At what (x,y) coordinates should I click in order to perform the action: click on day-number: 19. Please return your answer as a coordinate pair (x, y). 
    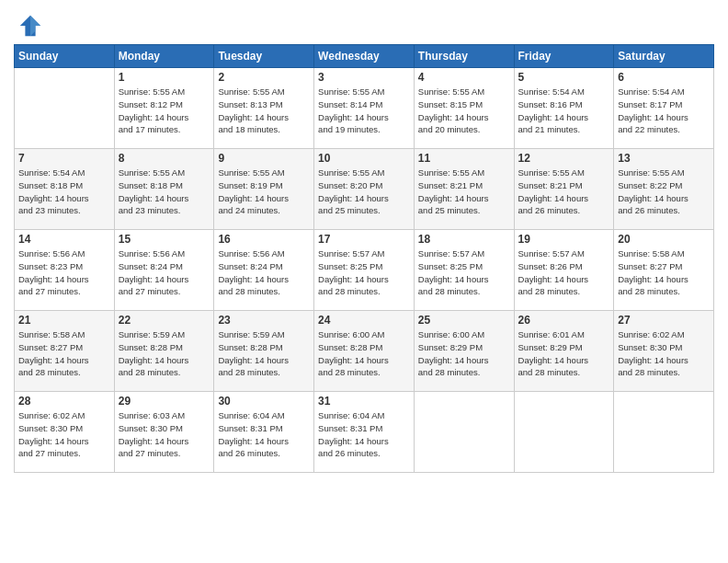
    Looking at the image, I should click on (564, 239).